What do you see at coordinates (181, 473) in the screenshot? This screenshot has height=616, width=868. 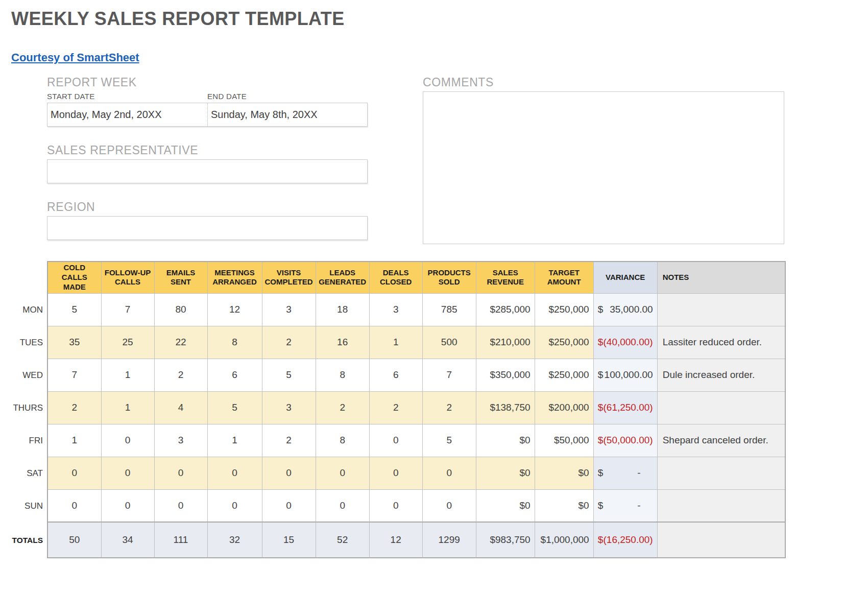 I see `cell-sat-emails-sent: 0` at bounding box center [181, 473].